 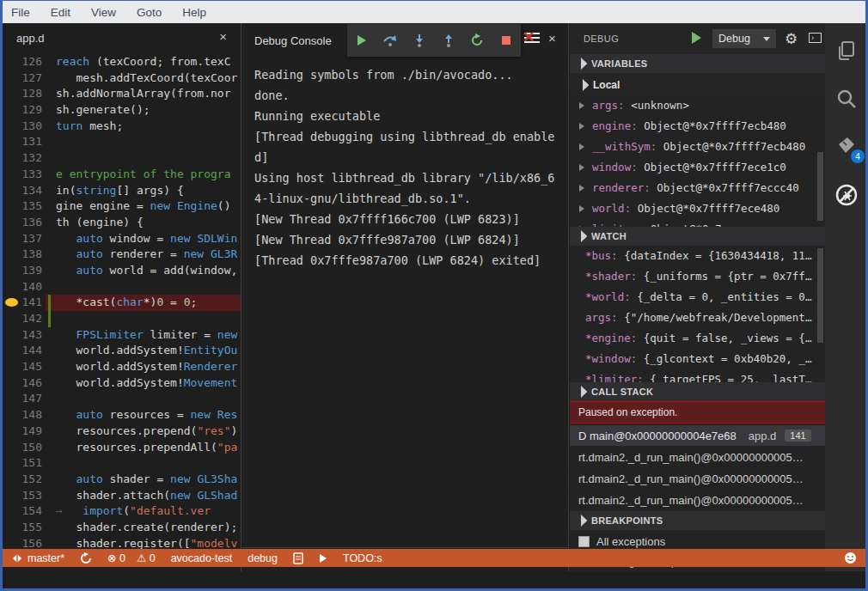 I want to click on menu-item-edit: Edit, so click(x=60, y=12).